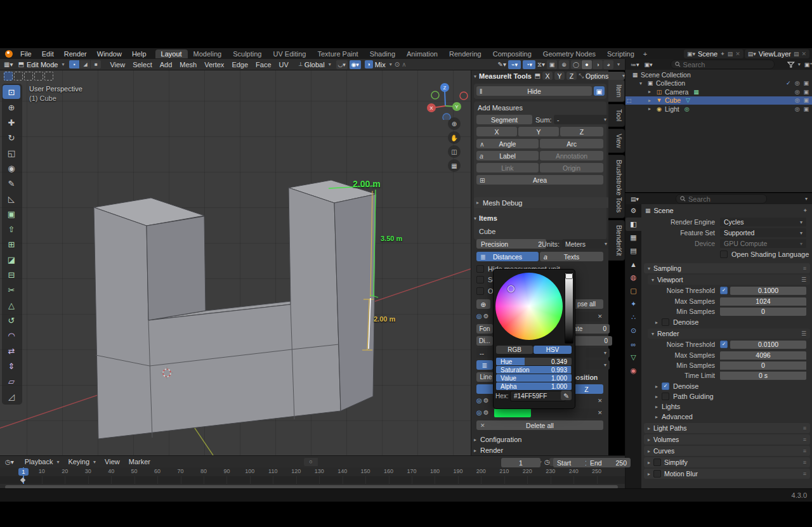 Image resolution: width=812 pixels, height=527 pixels. Describe the element at coordinates (263, 65) in the screenshot. I see `viewport-menu-face: Face` at that location.